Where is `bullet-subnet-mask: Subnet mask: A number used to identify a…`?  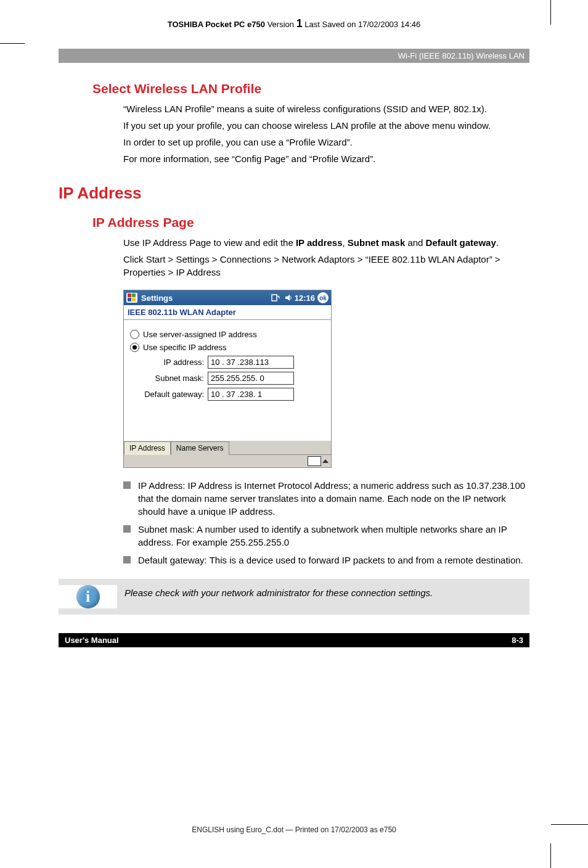 bullet-subnet-mask: Subnet mask: A number used to identify a… is located at coordinates (327, 536).